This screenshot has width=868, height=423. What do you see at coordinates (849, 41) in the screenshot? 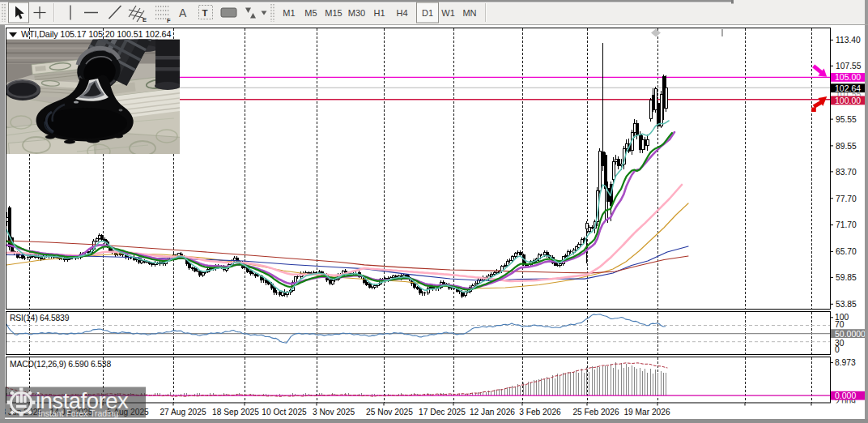
I see `svg-text: 113.40` at bounding box center [849, 41].